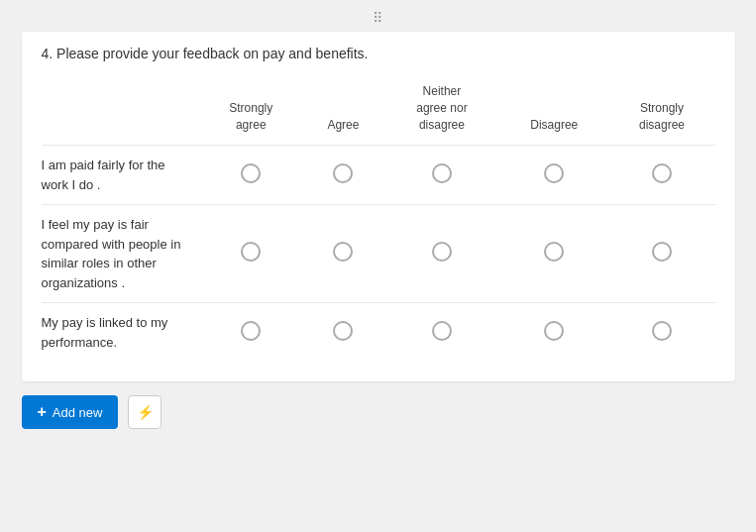  Describe the element at coordinates (343, 111) in the screenshot. I see `col-header-agree: Agree` at that location.